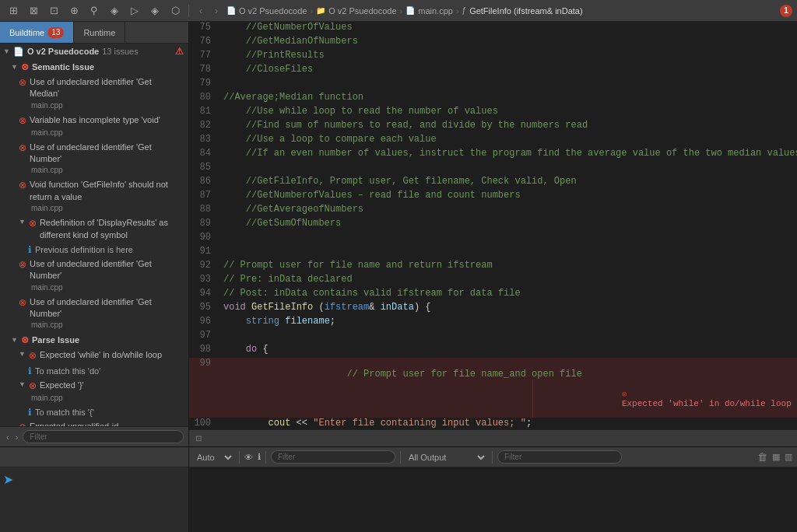 The image size is (797, 532). I want to click on left-panel-bottom: ‹ ›, so click(94, 436).